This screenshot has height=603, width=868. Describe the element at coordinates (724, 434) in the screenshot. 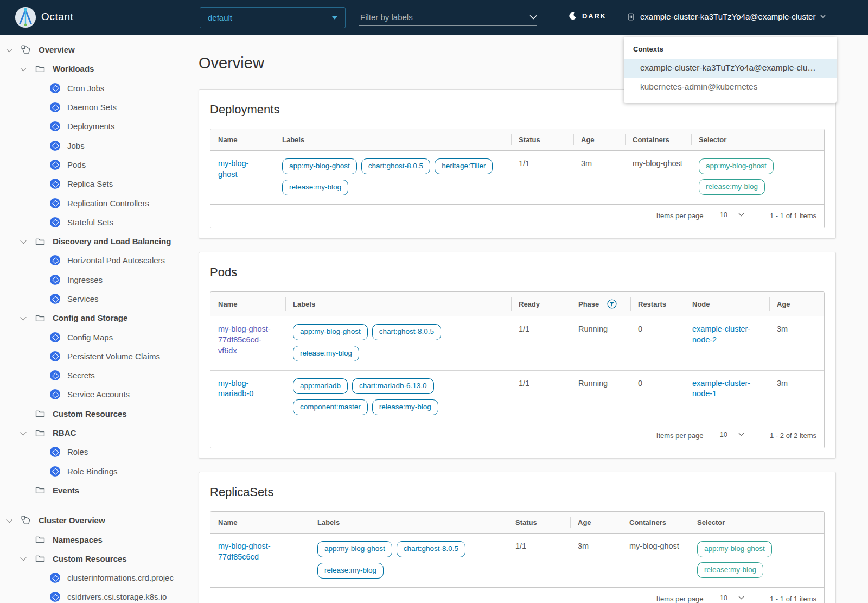

I see `items-per-page-value: 10` at that location.